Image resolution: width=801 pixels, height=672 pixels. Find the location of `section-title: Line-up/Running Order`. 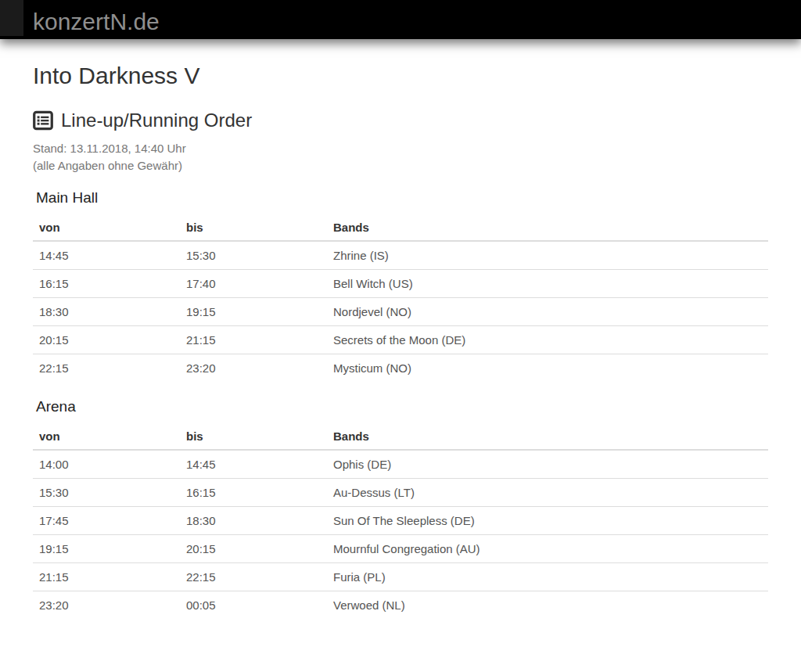

section-title: Line-up/Running Order is located at coordinates (156, 120).